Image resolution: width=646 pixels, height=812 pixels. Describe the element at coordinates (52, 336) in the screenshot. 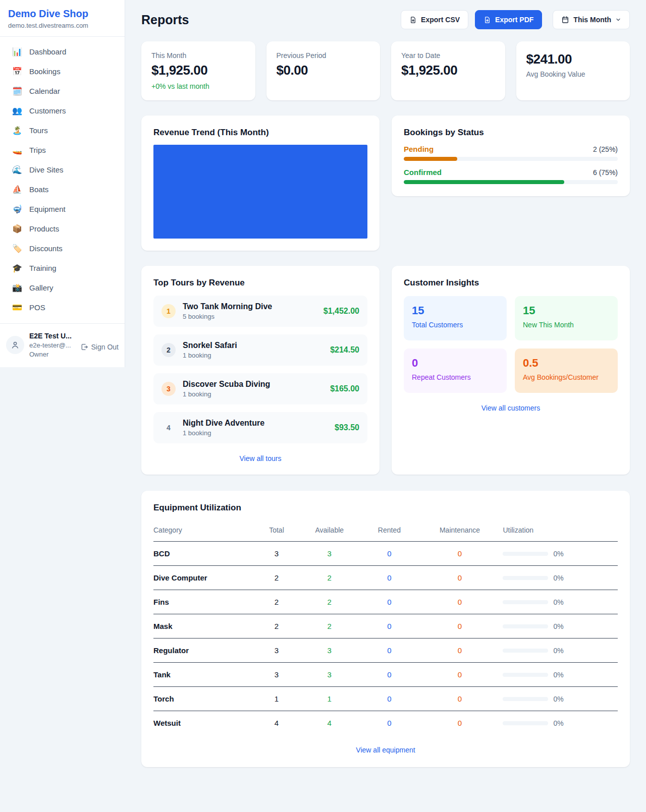

I see `user-name: E2E Test U...` at that location.